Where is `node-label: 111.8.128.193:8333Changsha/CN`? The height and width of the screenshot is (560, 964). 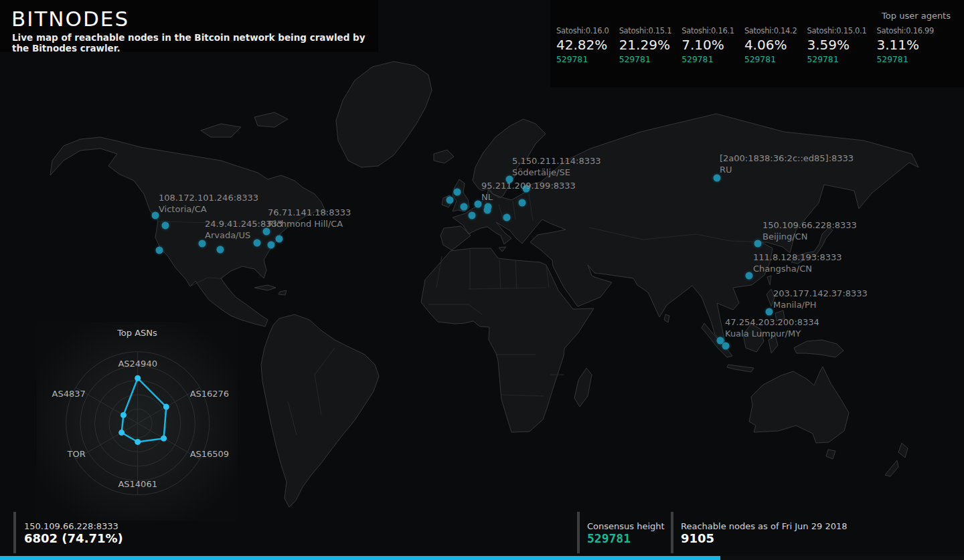 node-label: 111.8.128.193:8333Changsha/CN is located at coordinates (798, 264).